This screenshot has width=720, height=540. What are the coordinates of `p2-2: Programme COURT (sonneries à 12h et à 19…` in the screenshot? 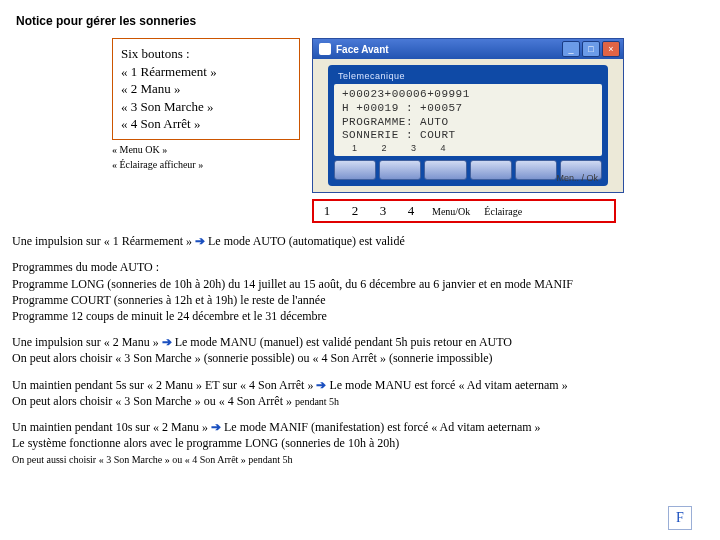 It's located at (168, 300).